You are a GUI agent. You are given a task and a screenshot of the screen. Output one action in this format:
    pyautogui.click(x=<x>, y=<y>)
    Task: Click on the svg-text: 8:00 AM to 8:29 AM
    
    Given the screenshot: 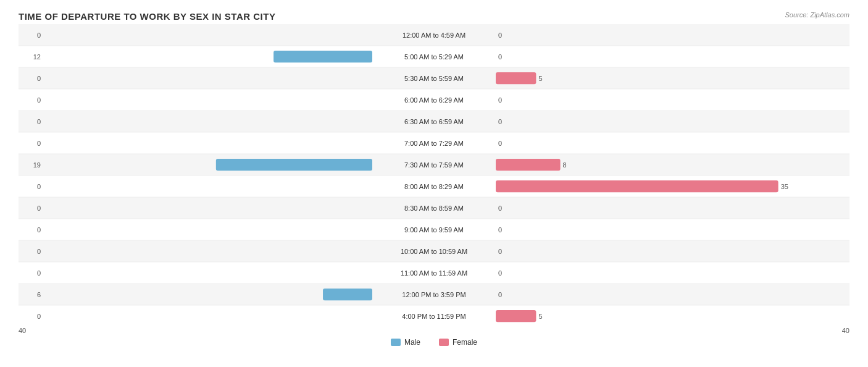 What is the action you would take?
    pyautogui.click(x=434, y=187)
    